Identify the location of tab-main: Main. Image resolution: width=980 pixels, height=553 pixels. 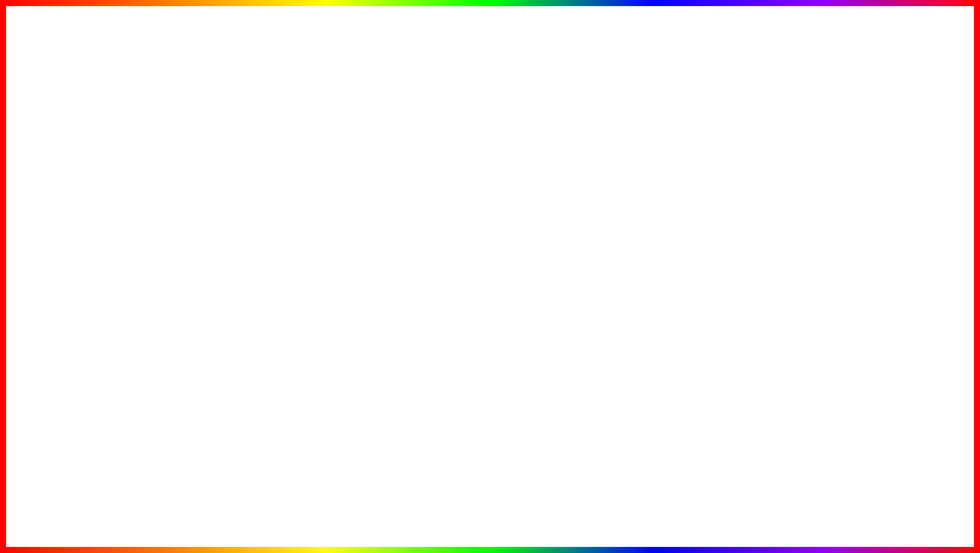
(63, 157).